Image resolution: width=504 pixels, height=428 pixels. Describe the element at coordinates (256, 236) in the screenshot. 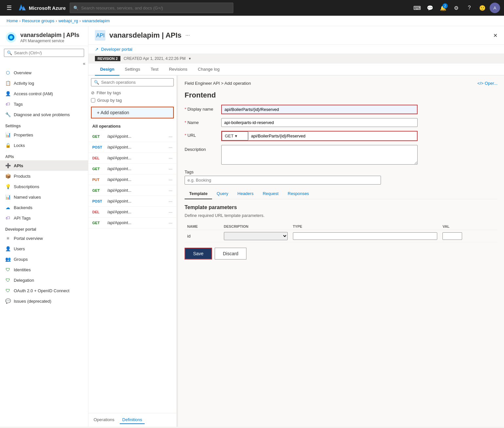

I see `param-description-select` at that location.